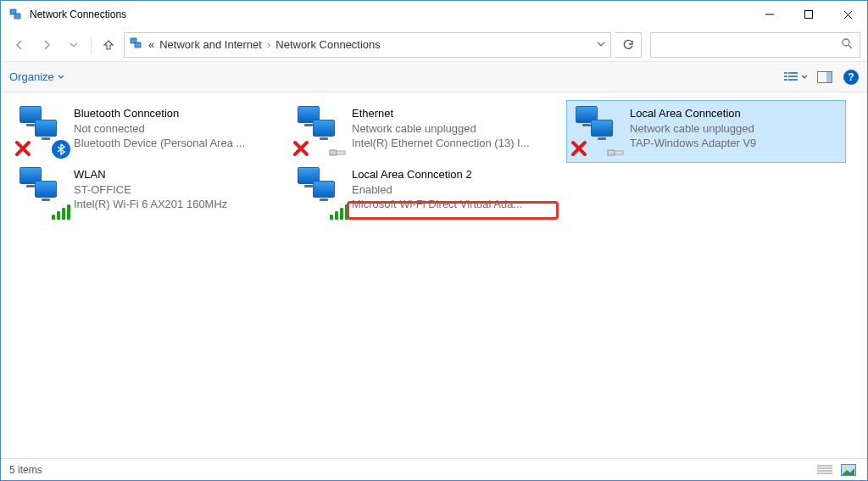 This screenshot has height=481, width=868. I want to click on connection-device: Intel(R) Wi-Fi 6 AX201 160MHz, so click(175, 204).